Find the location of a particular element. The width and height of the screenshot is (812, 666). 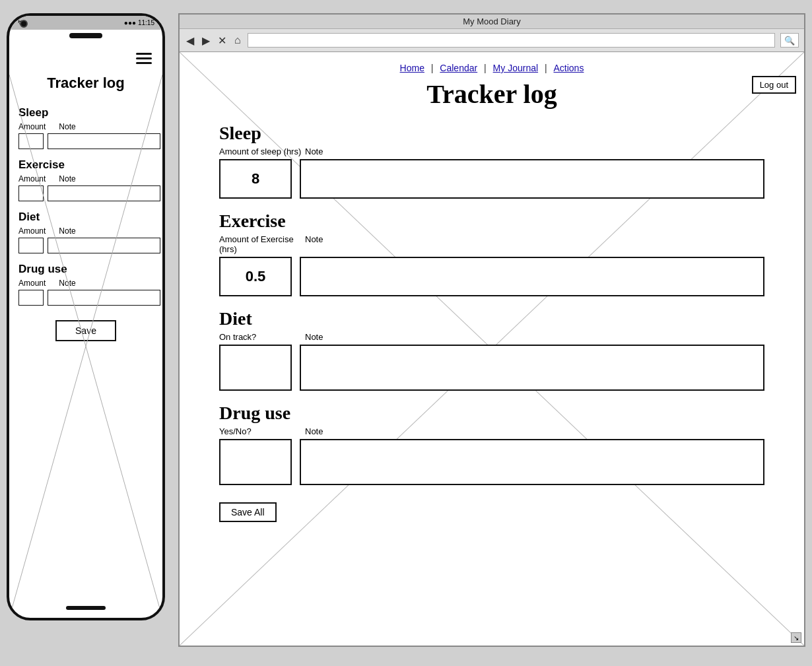

close-button: ✕ is located at coordinates (222, 41).